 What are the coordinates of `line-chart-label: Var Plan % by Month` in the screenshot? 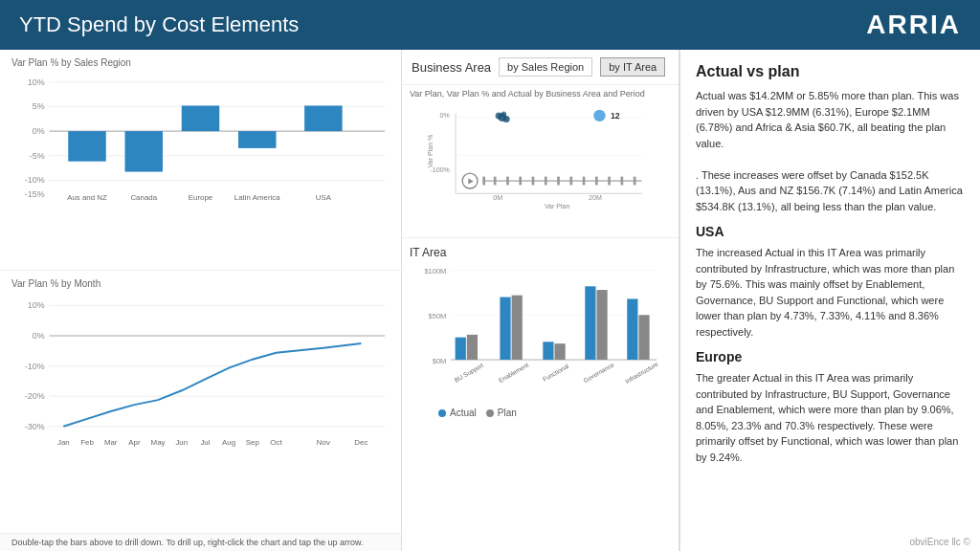 It's located at (201, 283).